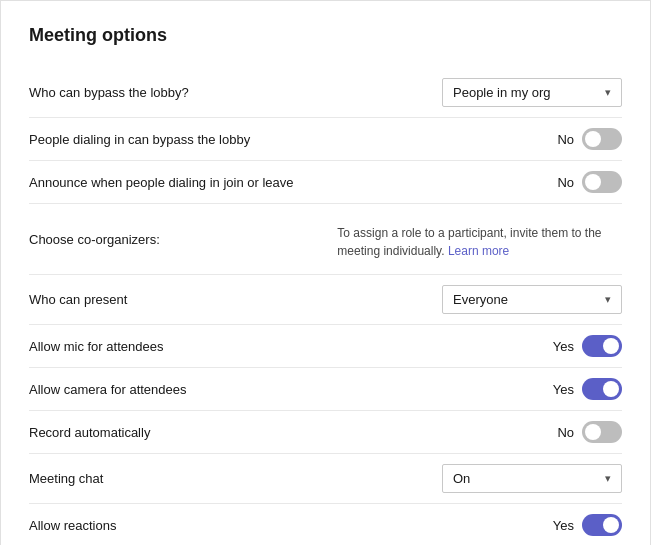  Describe the element at coordinates (480, 240) in the screenshot. I see `control-co-organizers: To assign a role to a participant, invit…` at that location.